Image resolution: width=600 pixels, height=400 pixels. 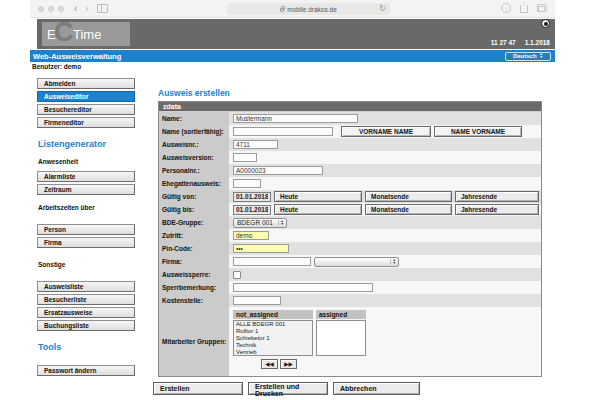 I want to click on move-all-left-button: ◀◀, so click(x=270, y=364).